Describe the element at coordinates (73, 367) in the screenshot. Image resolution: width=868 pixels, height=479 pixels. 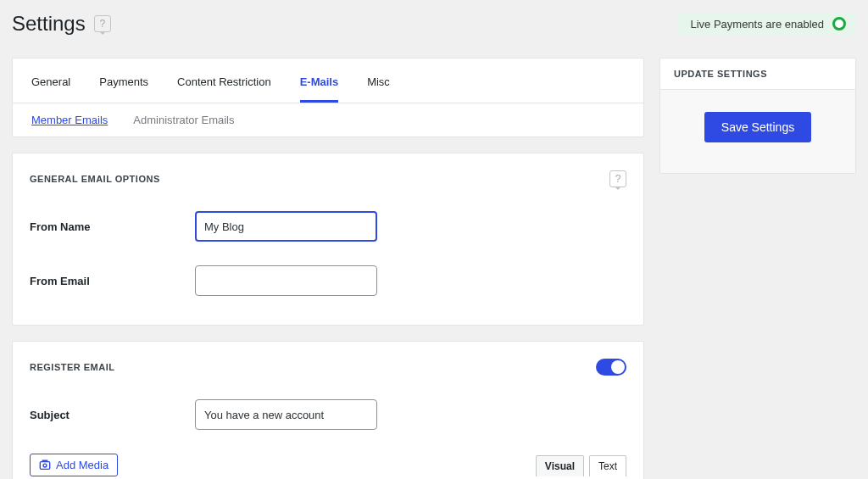
I see `register-email-title: REGISTER EMAIL` at that location.